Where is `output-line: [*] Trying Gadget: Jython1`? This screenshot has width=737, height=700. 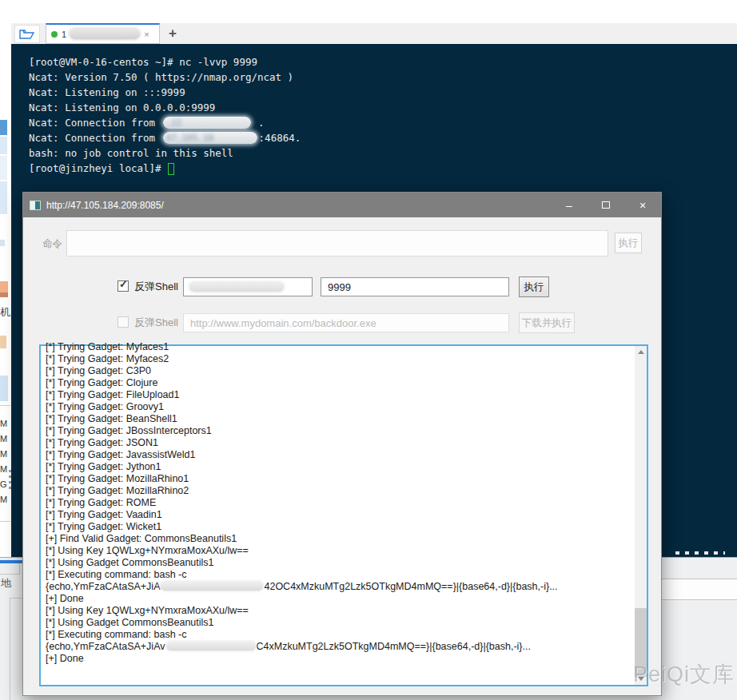
output-line: [*] Trying Gadget: Jython1 is located at coordinates (339, 467).